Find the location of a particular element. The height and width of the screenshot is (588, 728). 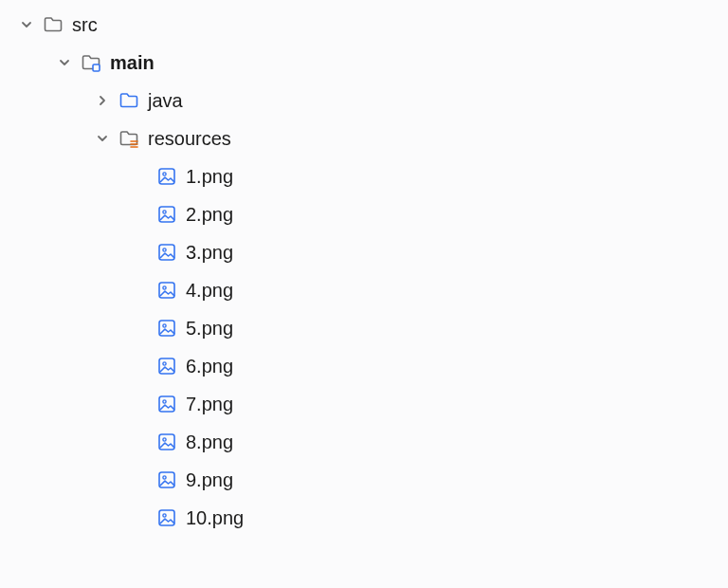

resources-folder-icon is located at coordinates (129, 138).